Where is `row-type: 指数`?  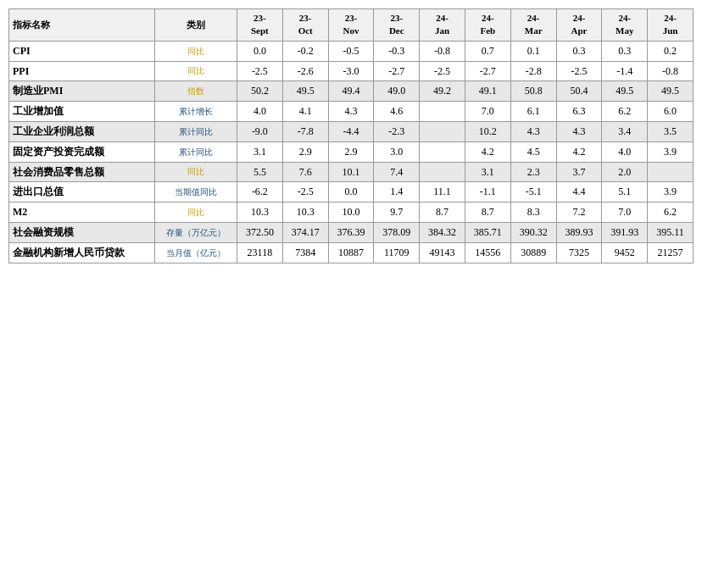
row-type: 指数 is located at coordinates (197, 92).